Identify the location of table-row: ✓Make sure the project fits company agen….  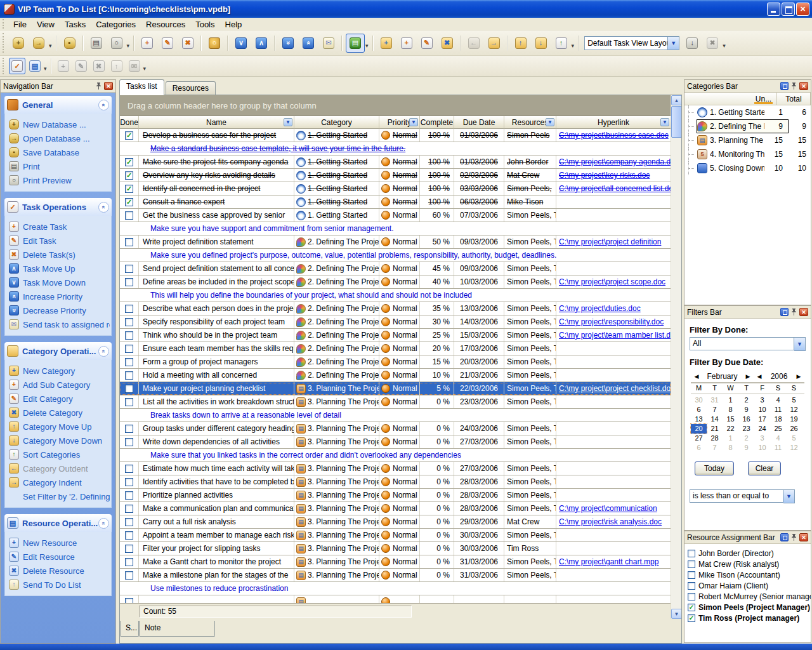
(396, 162).